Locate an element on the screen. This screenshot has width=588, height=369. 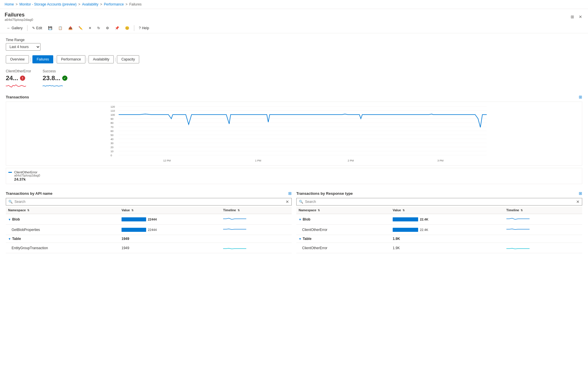
time-range-section: Time Range Last 1 hour Last 4 hours Last… is located at coordinates (294, 44).